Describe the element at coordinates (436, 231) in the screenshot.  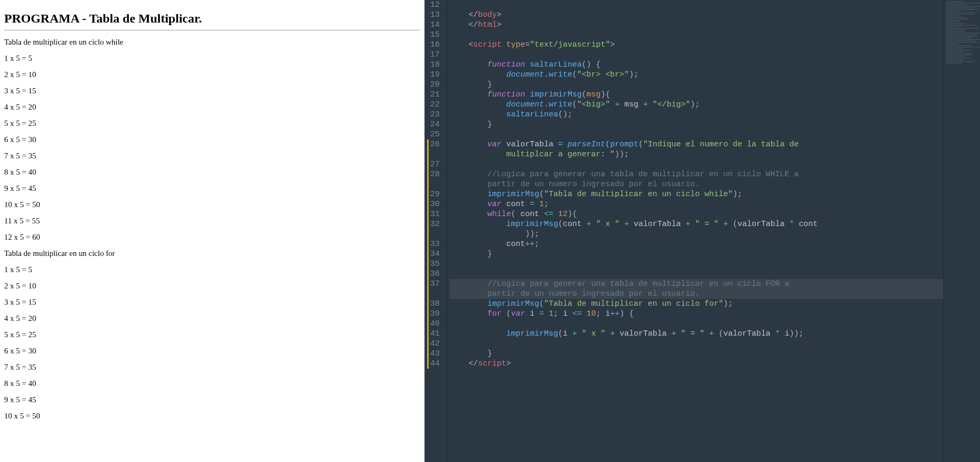
I see `line-number-gutter: 1213141516171819202122232425262728293031…` at that location.